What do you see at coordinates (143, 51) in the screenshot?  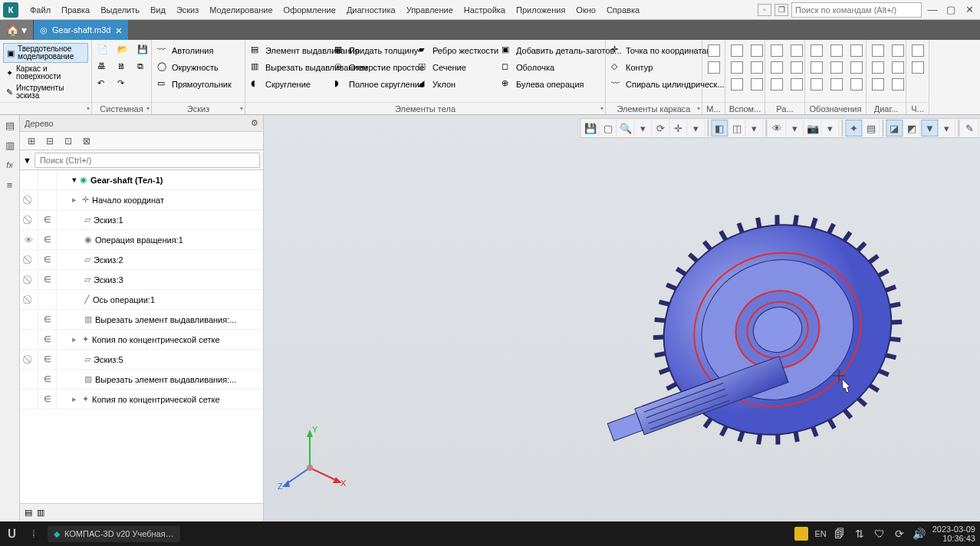 I see `save-button: 💾` at bounding box center [143, 51].